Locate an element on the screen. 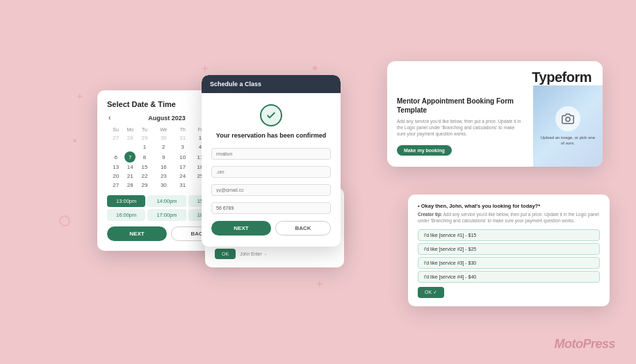  time-slot-1600: 16:00pm is located at coordinates (127, 215).